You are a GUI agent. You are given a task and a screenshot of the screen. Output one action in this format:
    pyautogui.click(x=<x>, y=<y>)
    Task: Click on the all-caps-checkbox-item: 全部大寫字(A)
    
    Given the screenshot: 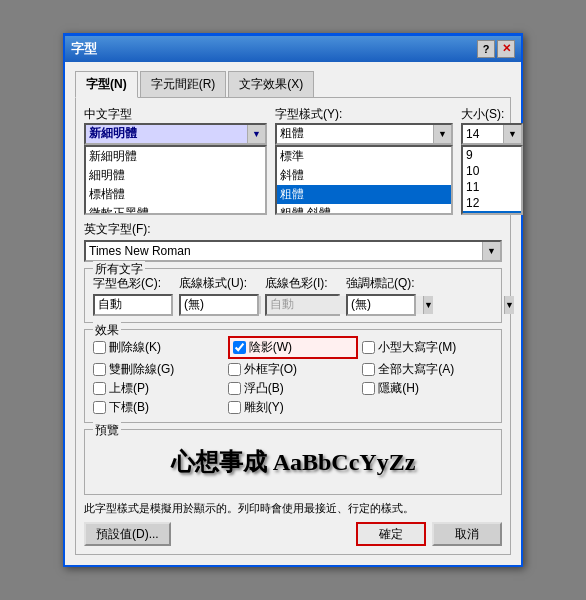 What is the action you would take?
    pyautogui.click(x=428, y=370)
    